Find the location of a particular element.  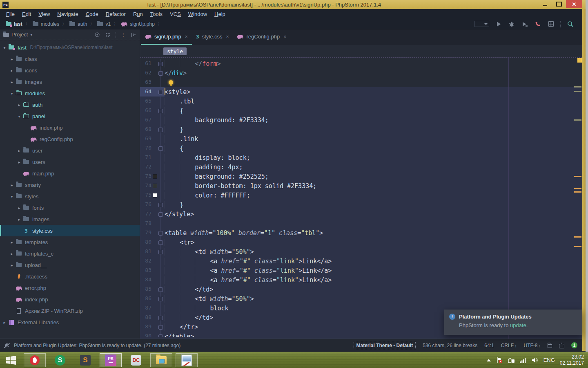

tree-item-user: ▸user is located at coordinates (70, 150).